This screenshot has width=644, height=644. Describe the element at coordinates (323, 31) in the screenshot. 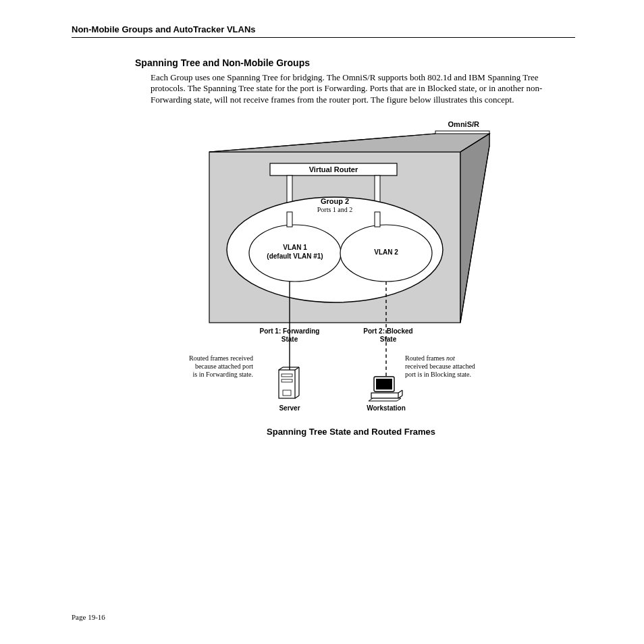

I see `running-head: Non-Mobile Groups and AutoTracker VLANs` at that location.